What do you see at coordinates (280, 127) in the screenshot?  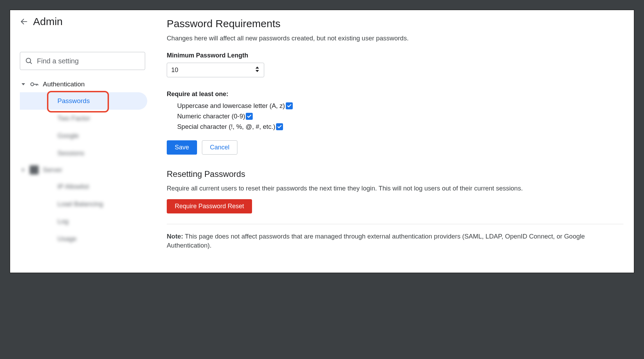 I see `checkbox-special` at bounding box center [280, 127].